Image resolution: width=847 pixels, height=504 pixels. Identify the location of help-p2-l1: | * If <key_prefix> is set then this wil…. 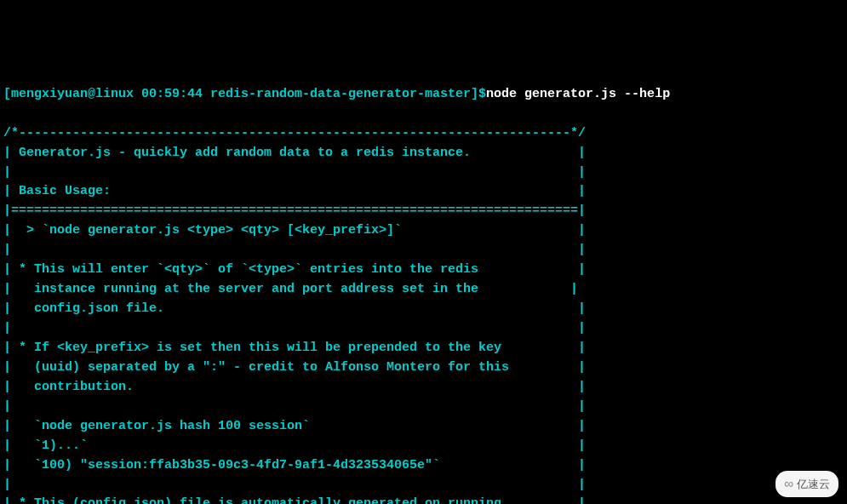
(295, 347).